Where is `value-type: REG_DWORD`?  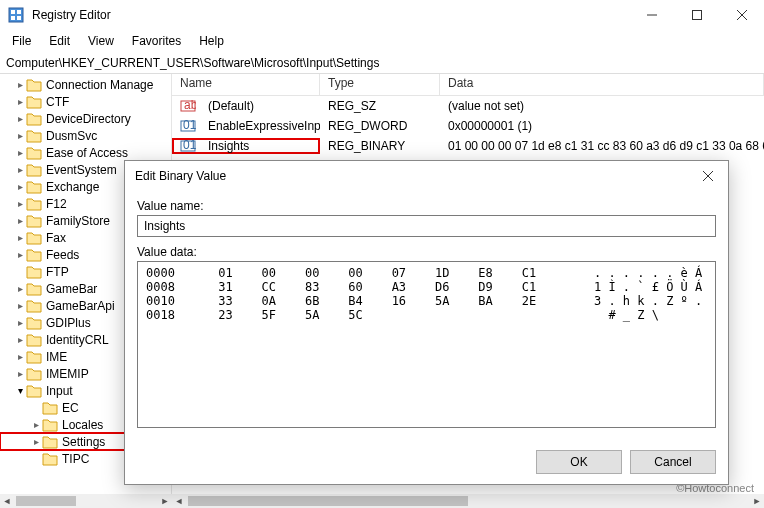
value-type: REG_DWORD is located at coordinates (380, 126).